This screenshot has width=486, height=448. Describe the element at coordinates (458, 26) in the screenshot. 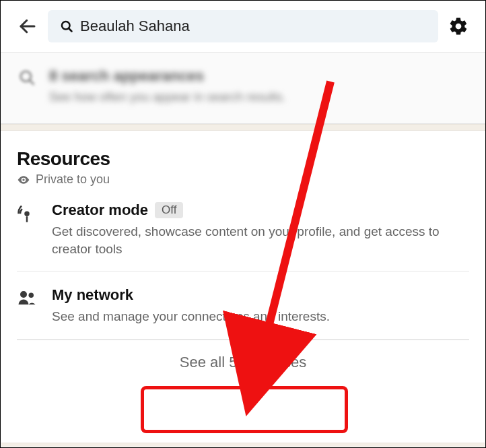

I see `gear-icon` at that location.